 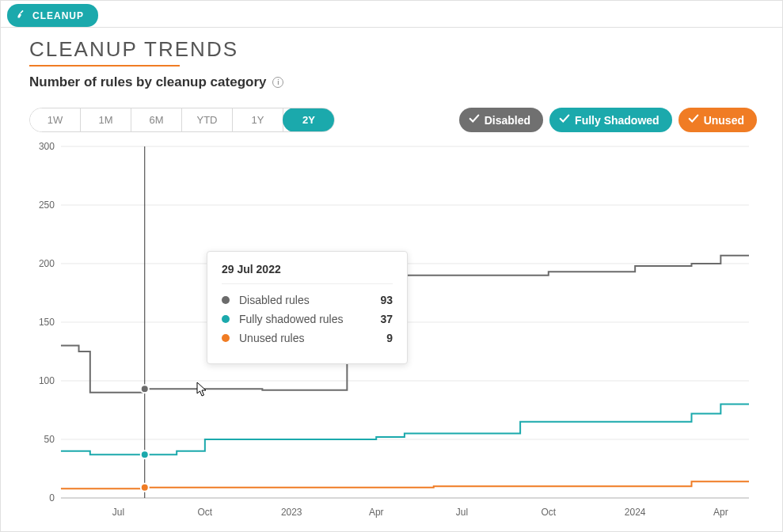 What do you see at coordinates (47, 264) in the screenshot?
I see `svg-text: 200` at bounding box center [47, 264].